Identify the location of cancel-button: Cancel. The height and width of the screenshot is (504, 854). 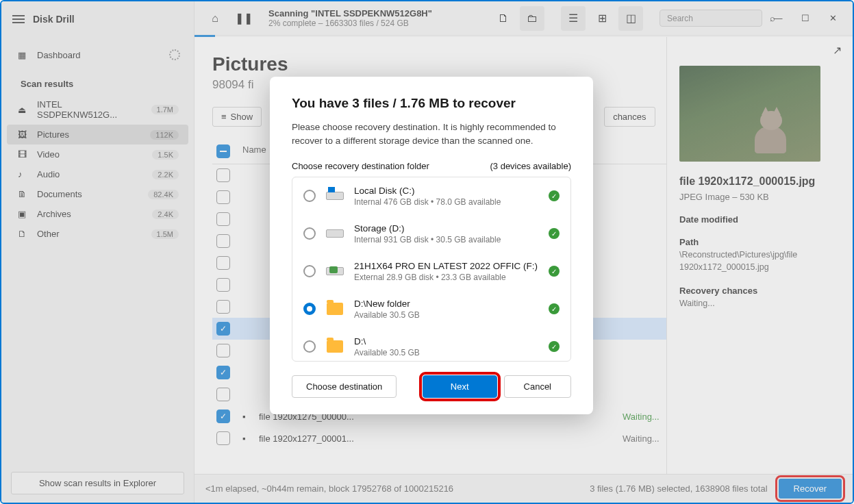
(538, 386).